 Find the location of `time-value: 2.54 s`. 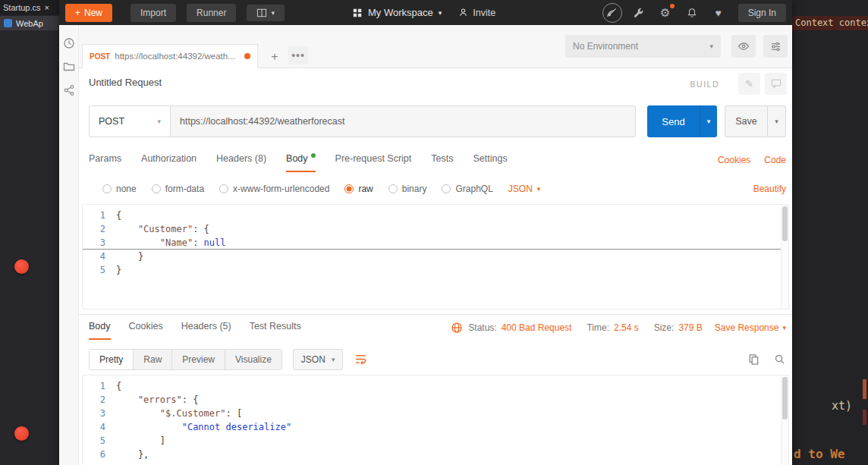

time-value: 2.54 s is located at coordinates (627, 328).